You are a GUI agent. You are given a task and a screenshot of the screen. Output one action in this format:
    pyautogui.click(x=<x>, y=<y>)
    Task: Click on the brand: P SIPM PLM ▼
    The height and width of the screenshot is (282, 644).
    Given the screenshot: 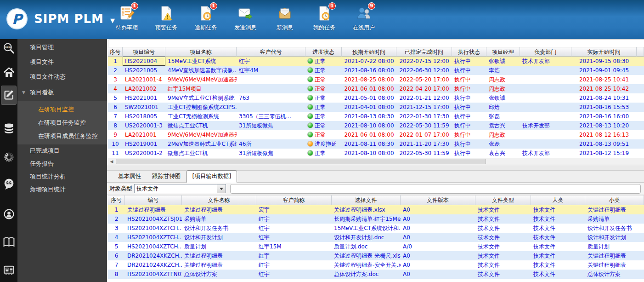 What is the action you would take?
    pyautogui.click(x=61, y=19)
    